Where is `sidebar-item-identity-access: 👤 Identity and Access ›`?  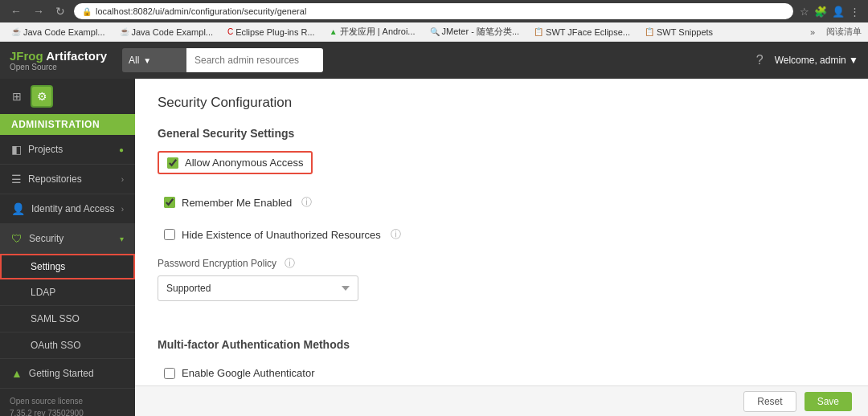 sidebar-item-identity-access: 👤 Identity and Access › is located at coordinates (68, 209).